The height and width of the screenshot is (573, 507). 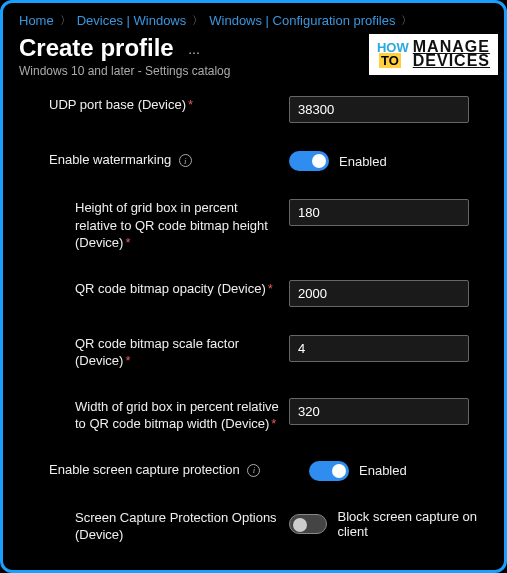 What do you see at coordinates (182, 226) in the screenshot?
I see `grid-height-label: Height of grid box in percent relative t…` at bounding box center [182, 226].